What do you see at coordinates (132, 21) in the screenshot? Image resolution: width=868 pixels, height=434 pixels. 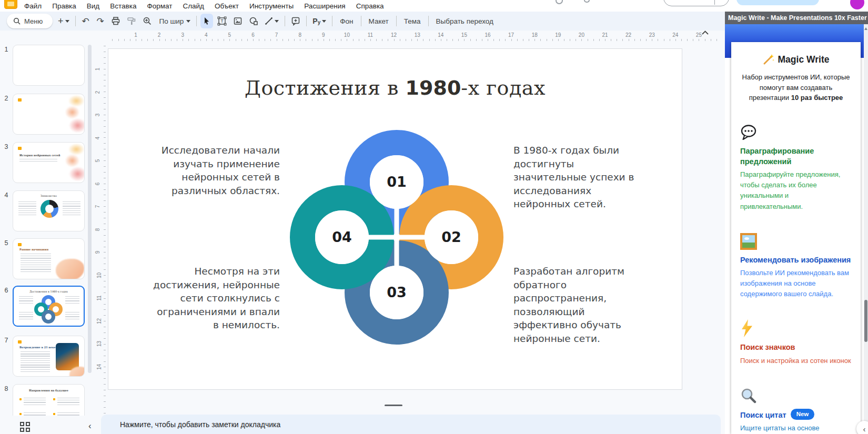 I see `paint-format-button` at bounding box center [132, 21].